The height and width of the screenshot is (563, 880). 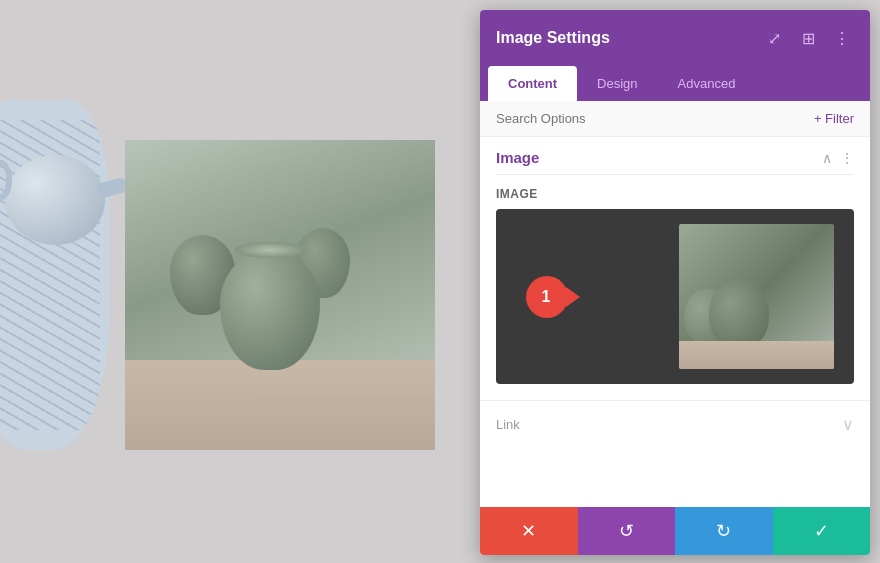 What do you see at coordinates (724, 531) in the screenshot?
I see `redo-button: ↻` at bounding box center [724, 531].